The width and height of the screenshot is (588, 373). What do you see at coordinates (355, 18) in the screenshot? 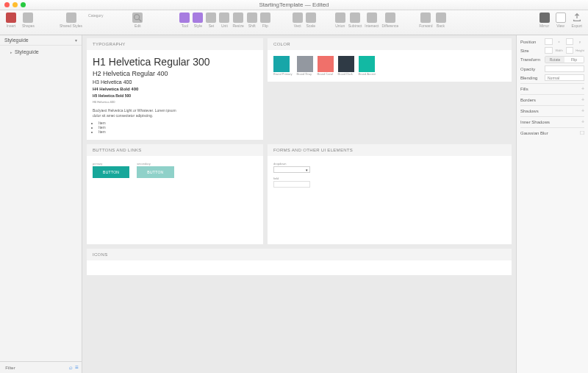
I see `subtract-icon` at bounding box center [355, 18].